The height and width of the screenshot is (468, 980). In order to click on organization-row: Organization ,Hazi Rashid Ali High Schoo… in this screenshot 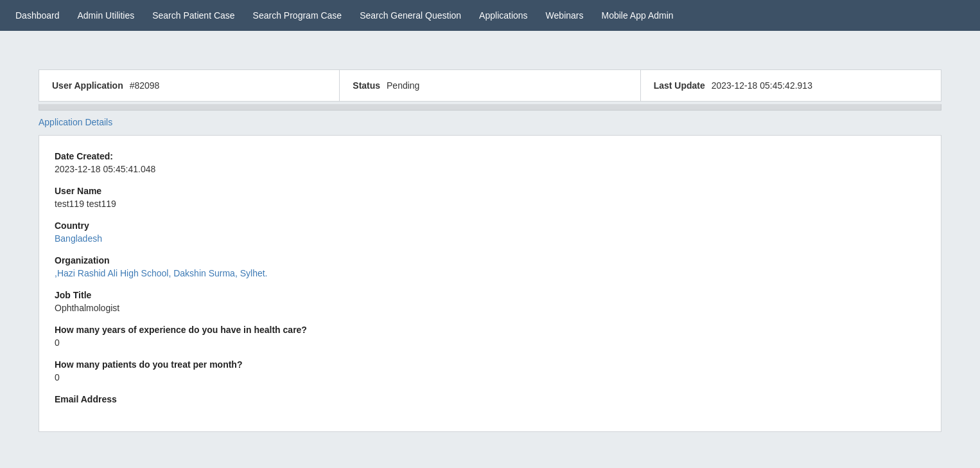, I will do `click(490, 267)`.